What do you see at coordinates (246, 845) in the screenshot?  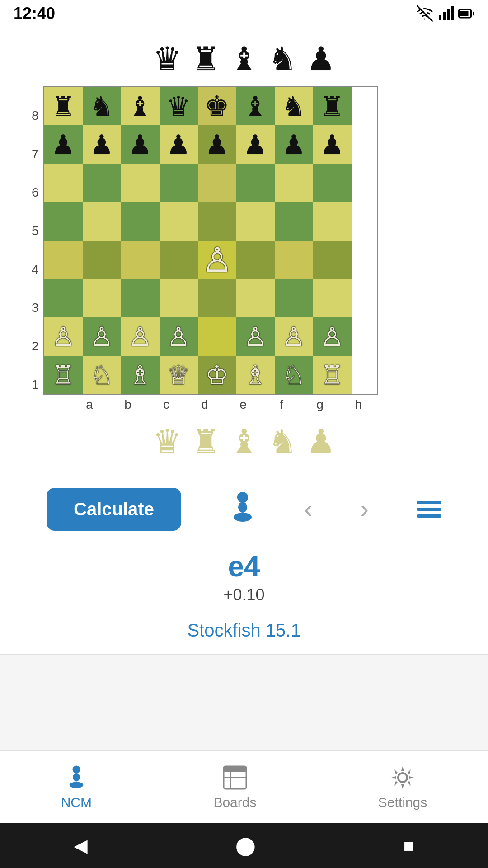 I see `home-button: ⬤` at bounding box center [246, 845].